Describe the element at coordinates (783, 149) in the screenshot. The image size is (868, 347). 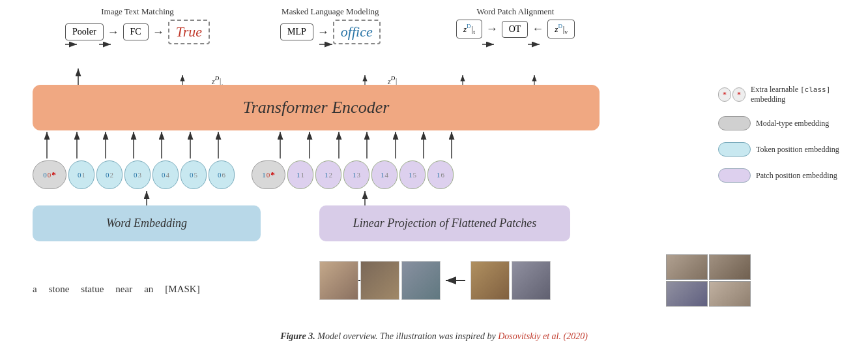
I see `legend-blue: Token position embedding` at that location.